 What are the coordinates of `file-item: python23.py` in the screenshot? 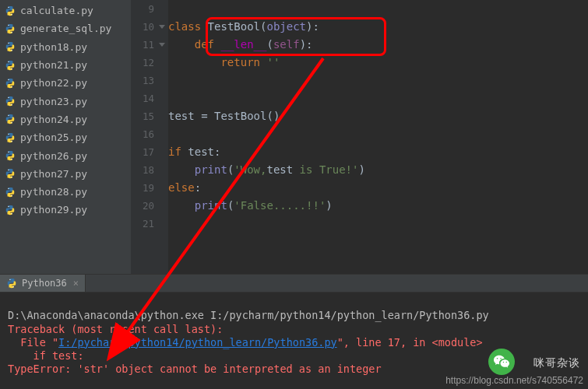 It's located at (65, 101).